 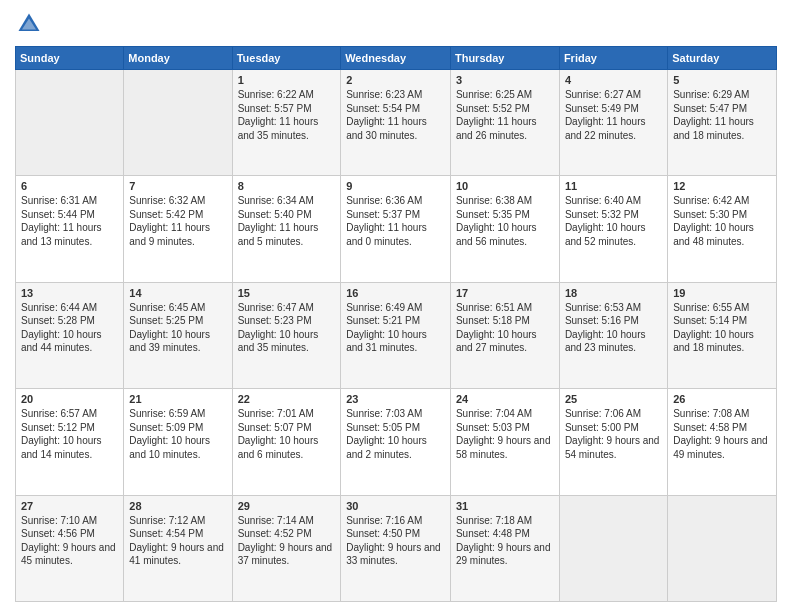 I want to click on day-number: 8, so click(x=287, y=186).